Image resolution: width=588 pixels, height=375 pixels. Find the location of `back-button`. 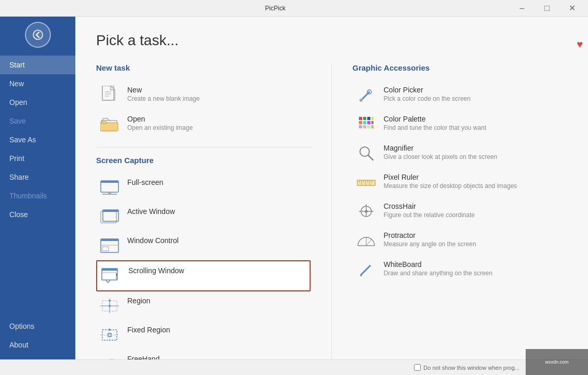

back-button is located at coordinates (38, 35).